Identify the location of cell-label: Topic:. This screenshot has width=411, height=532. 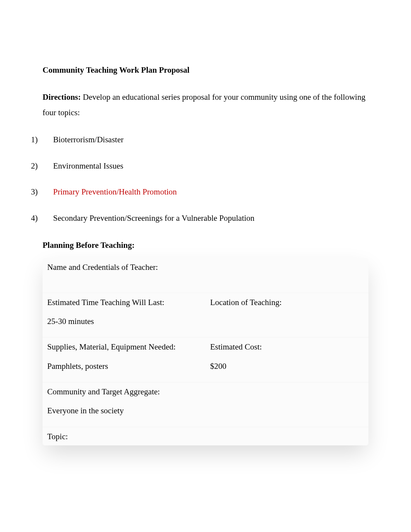
(57, 437).